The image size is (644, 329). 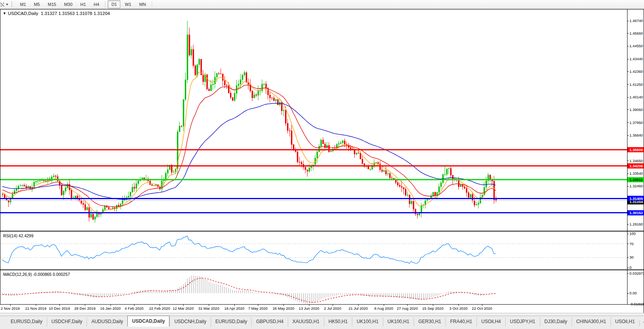 What do you see at coordinates (643, 322) in the screenshot?
I see `tab-scroll-left-icon: ◄` at bounding box center [643, 322].